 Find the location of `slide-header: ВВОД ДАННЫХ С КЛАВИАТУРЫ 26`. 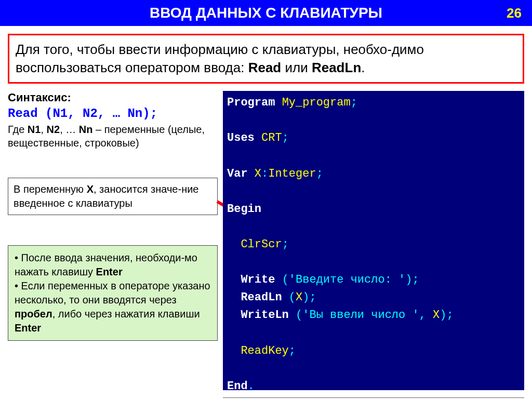

slide-header: ВВОД ДАННЫХ С КЛАВИАТУРЫ 26 is located at coordinates (266, 13).